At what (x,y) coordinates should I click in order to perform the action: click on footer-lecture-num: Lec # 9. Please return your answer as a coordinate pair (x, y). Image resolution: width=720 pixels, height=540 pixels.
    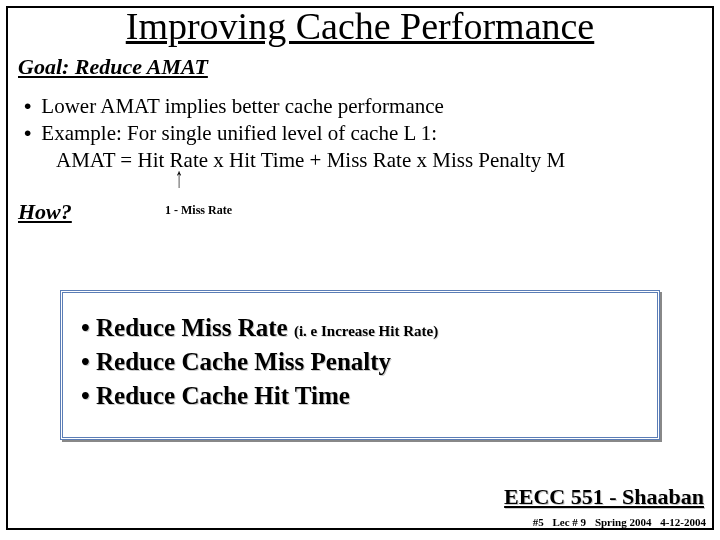
    Looking at the image, I should click on (570, 522).